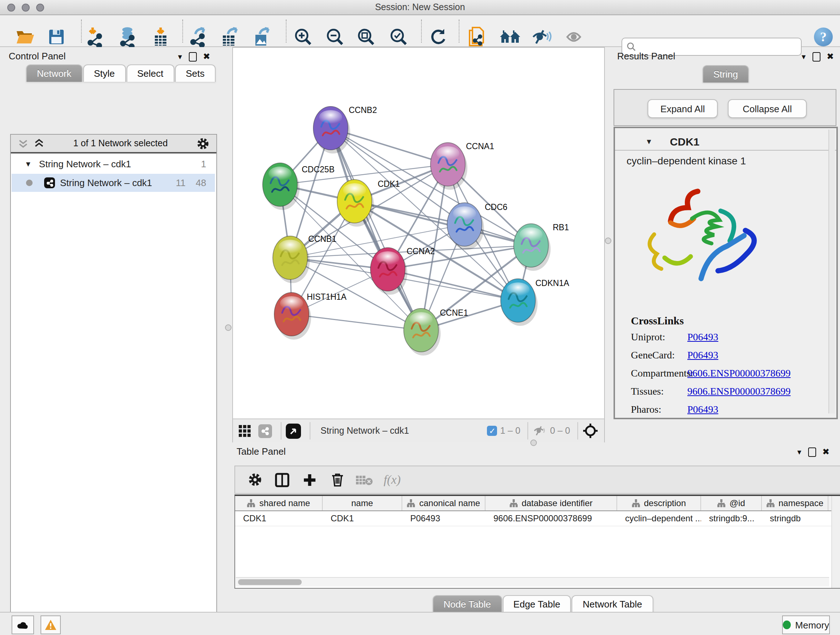 The image size is (840, 635). I want to click on node-table: shared namenamecanonical namedatabase id…, so click(537, 542).